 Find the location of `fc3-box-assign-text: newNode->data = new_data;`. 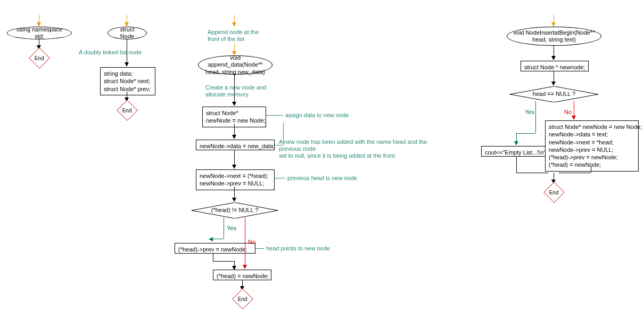

fc3-box-assign-text: newNode->data = new_data; is located at coordinates (237, 146).